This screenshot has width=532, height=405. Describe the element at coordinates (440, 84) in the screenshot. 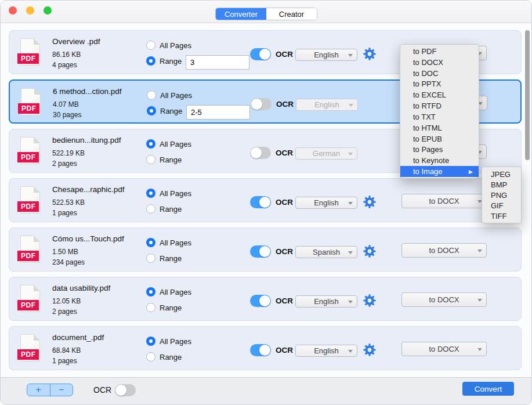

I see `menu-item: to PPTX` at that location.